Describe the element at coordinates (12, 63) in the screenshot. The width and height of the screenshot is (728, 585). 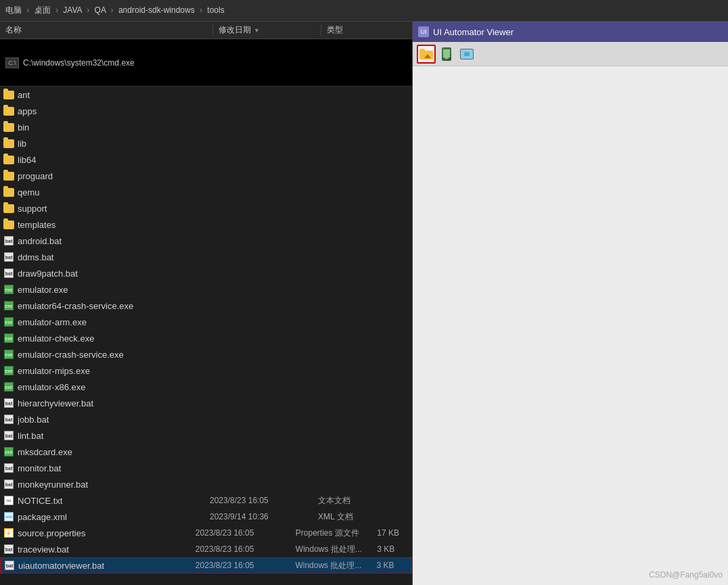
I see `cmd-icon: C:\` at that location.